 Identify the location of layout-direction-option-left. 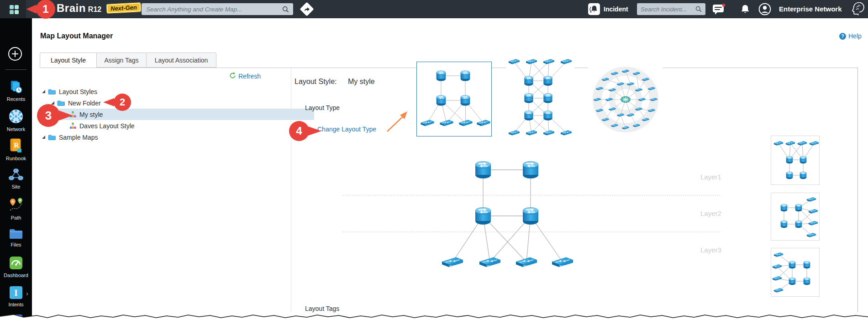
(795, 272).